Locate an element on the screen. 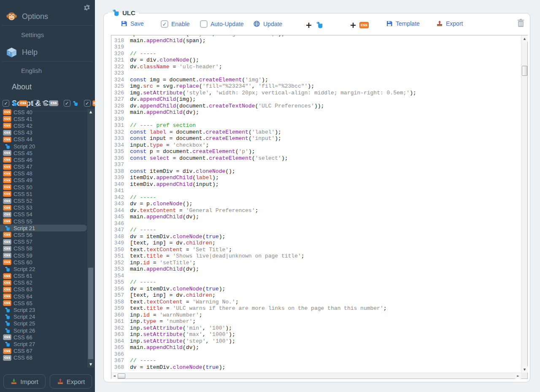 The image size is (540, 392). code-line: 320// ----- is located at coordinates (316, 54).